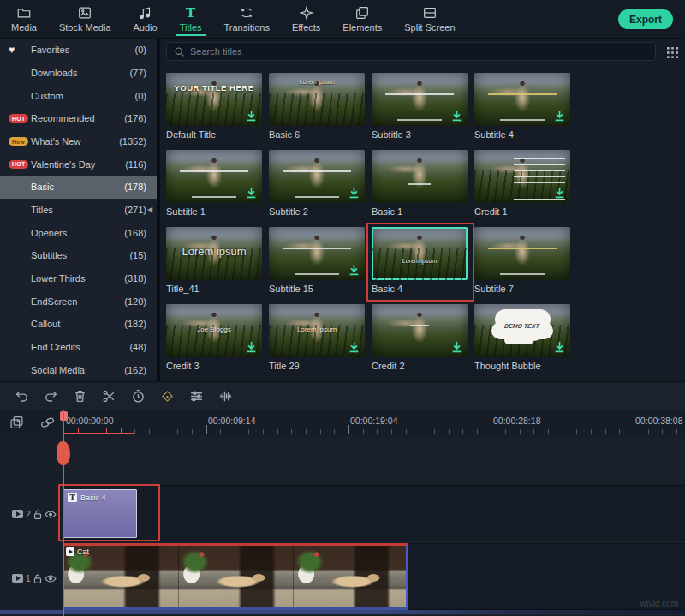 This screenshot has width=685, height=616. What do you see at coordinates (659, 421) in the screenshot?
I see `ruler-timestamp: 00:00:38:08` at bounding box center [659, 421].